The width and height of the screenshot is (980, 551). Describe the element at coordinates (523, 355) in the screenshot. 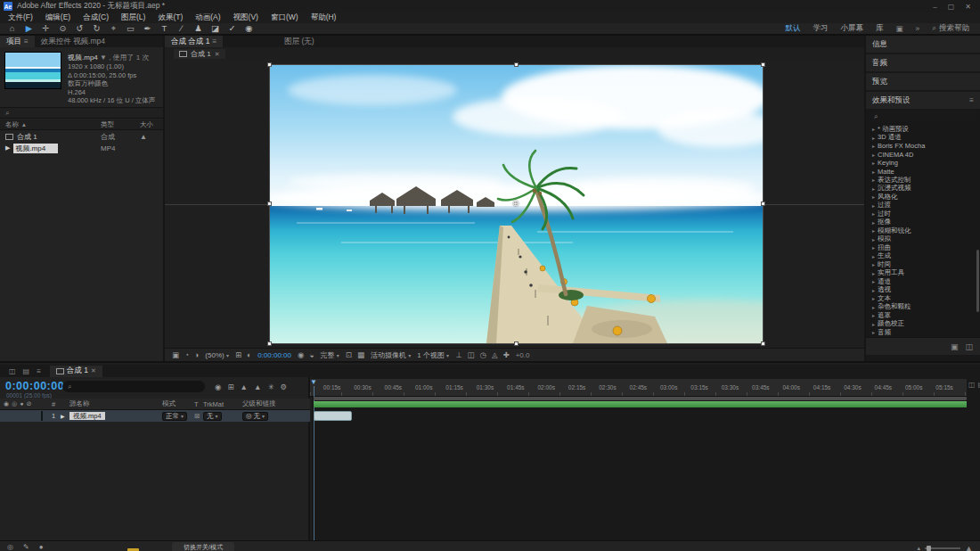

I see `exposure-value: +0.0` at that location.